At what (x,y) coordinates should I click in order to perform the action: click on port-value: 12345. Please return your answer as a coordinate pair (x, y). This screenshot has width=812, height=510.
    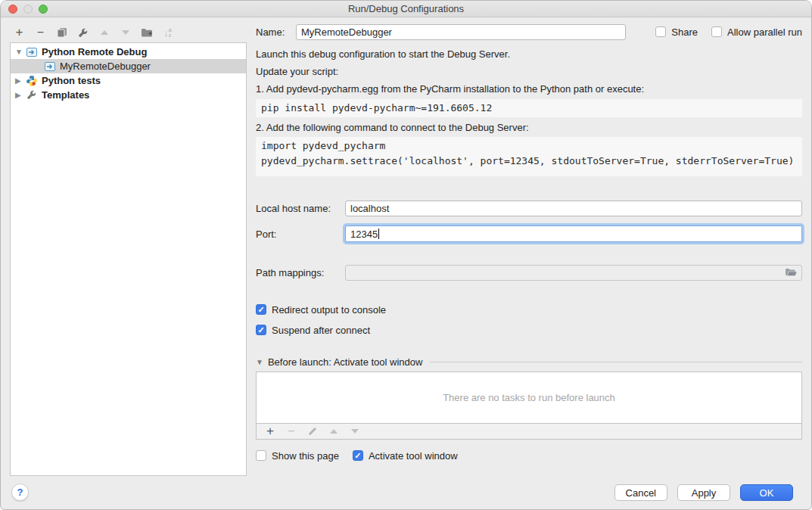
    Looking at the image, I should click on (364, 235).